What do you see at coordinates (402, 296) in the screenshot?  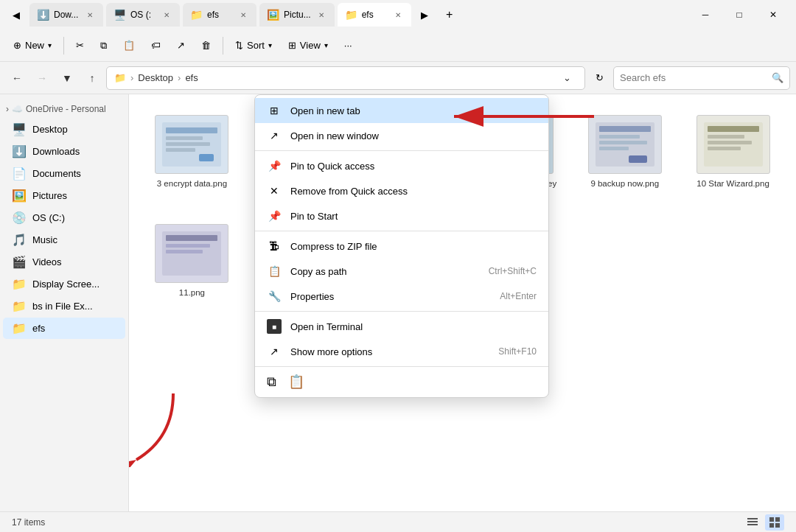 I see `ctx-properties: 🔧 Properties Alt+Enter` at bounding box center [402, 296].